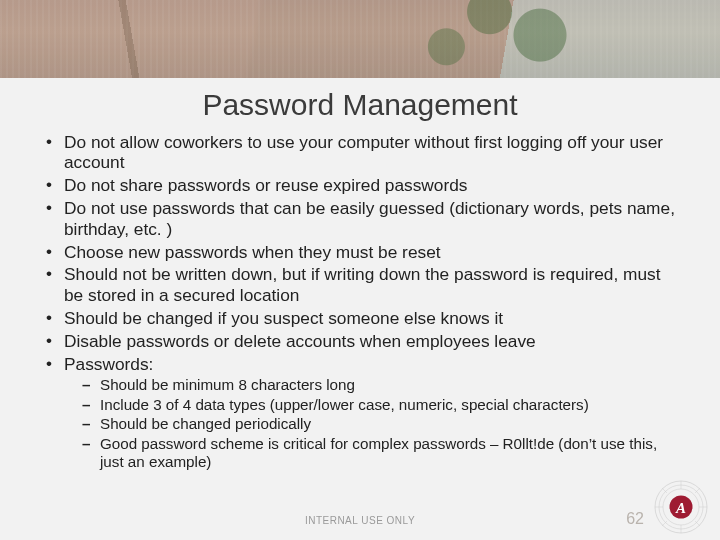 This screenshot has width=720, height=540. I want to click on seal-letter: A, so click(680, 508).